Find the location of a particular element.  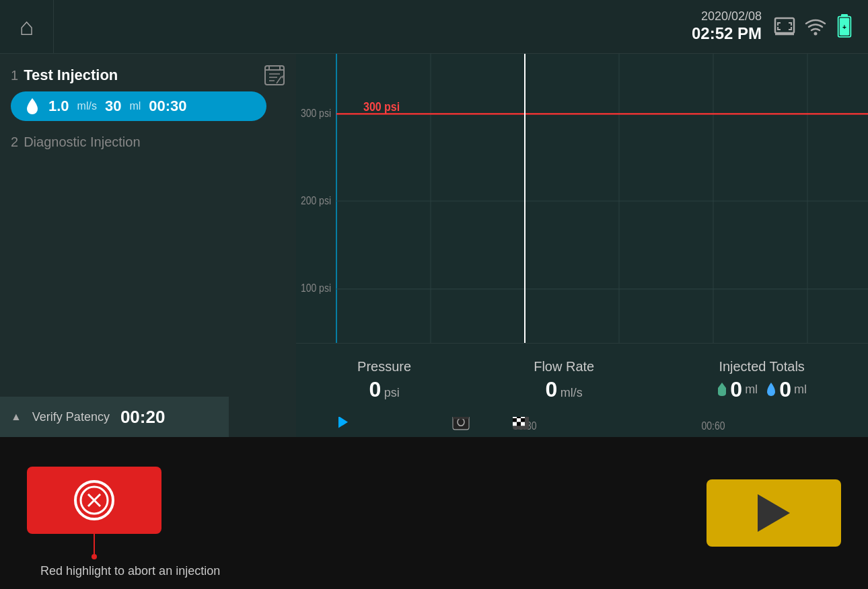

verify-patency-bar: ▲ Verify Patency 00:20 is located at coordinates (114, 417).